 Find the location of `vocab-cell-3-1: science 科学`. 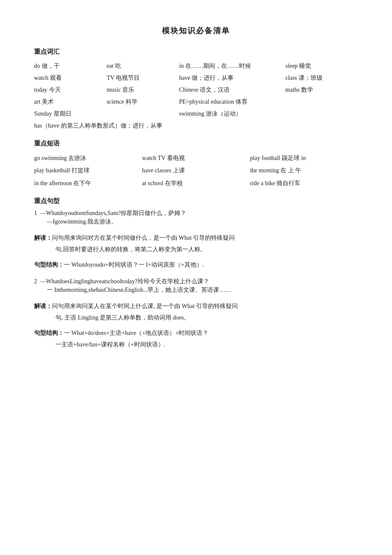

vocab-cell-3-1: science 科学 is located at coordinates (143, 102).